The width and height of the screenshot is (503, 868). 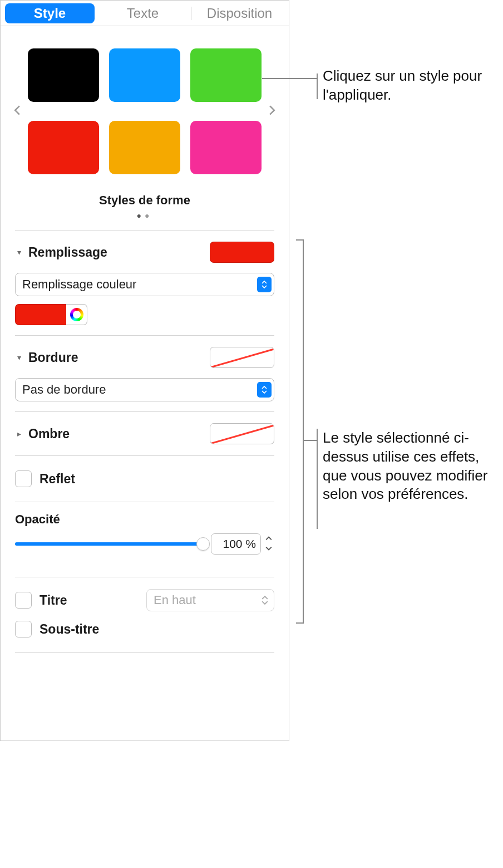 What do you see at coordinates (145, 390) in the screenshot?
I see `border-type-popup: Pas de bordure` at bounding box center [145, 390].